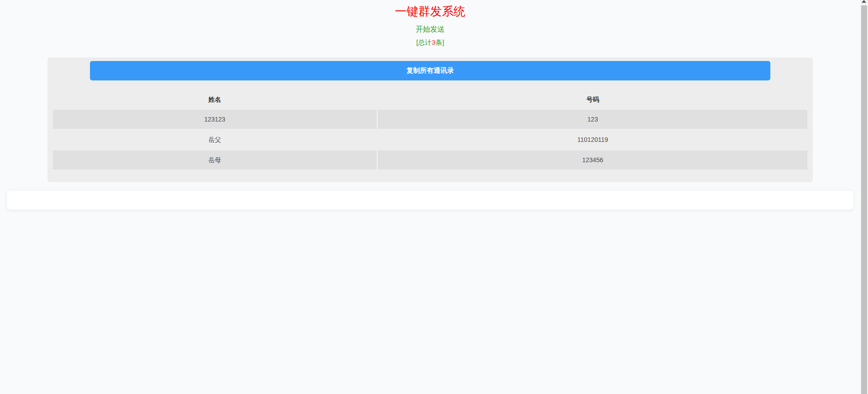 This screenshot has width=868, height=394. I want to click on number-cell: 123456, so click(593, 160).